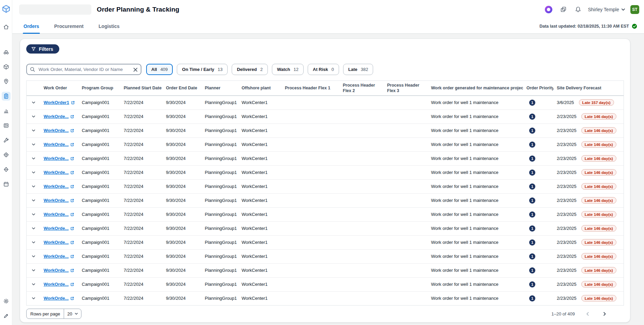 This screenshot has width=644, height=325. Describe the element at coordinates (323, 70) in the screenshot. I see `filter-chip: At Risk 0` at that location.